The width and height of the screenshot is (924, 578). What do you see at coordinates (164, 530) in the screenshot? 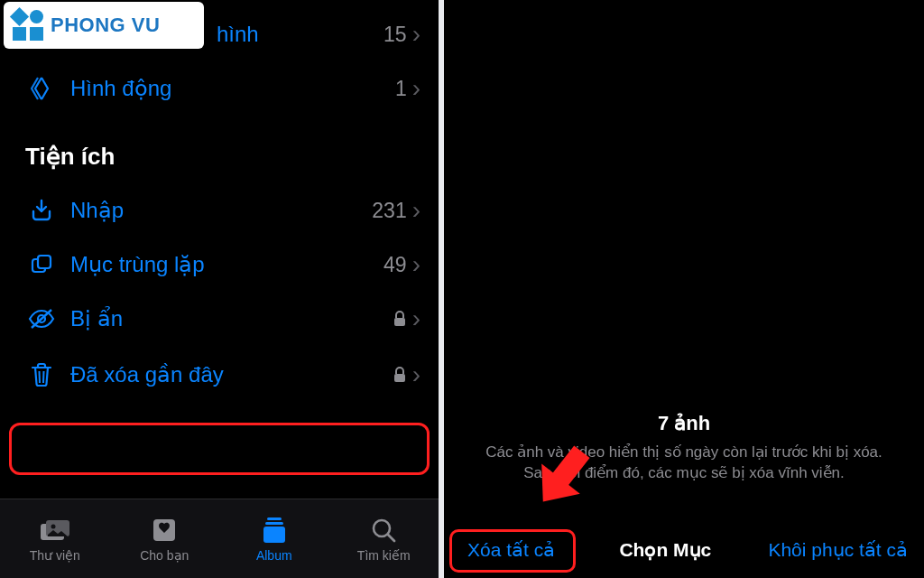
I see `foryou-icon` at bounding box center [164, 530].